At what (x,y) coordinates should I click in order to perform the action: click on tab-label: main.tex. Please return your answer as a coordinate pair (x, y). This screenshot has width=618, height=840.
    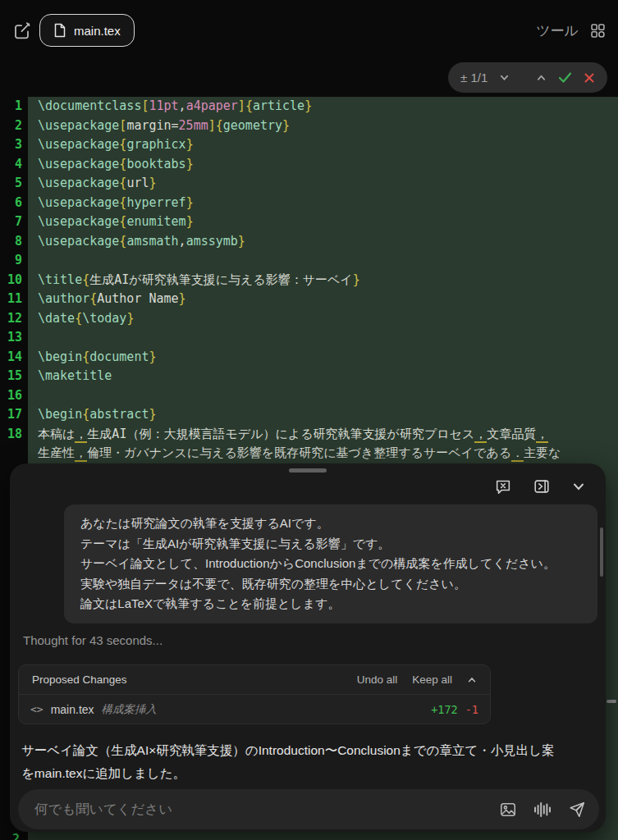
    Looking at the image, I should click on (97, 31).